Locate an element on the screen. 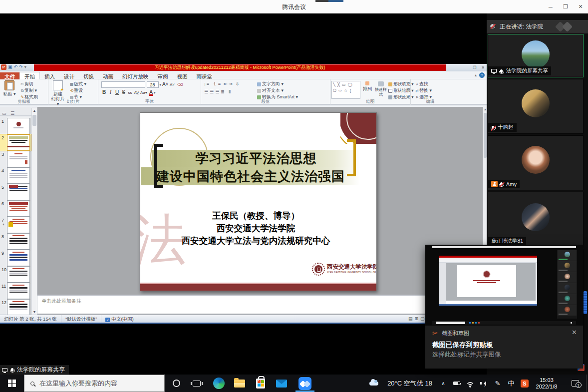 The height and width of the screenshot is (392, 588). outline-tab-icon: ☰ is located at coordinates (12, 113).